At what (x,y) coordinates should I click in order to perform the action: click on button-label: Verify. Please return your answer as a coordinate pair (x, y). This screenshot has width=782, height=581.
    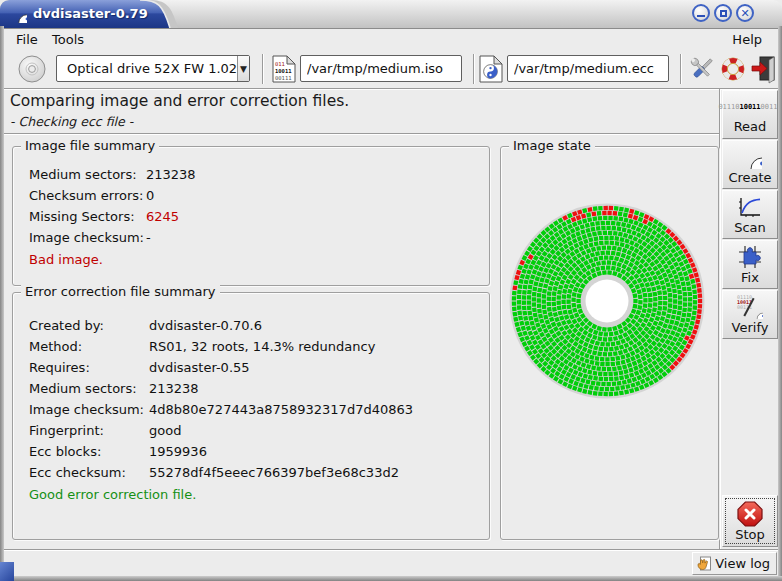
    Looking at the image, I should click on (750, 328).